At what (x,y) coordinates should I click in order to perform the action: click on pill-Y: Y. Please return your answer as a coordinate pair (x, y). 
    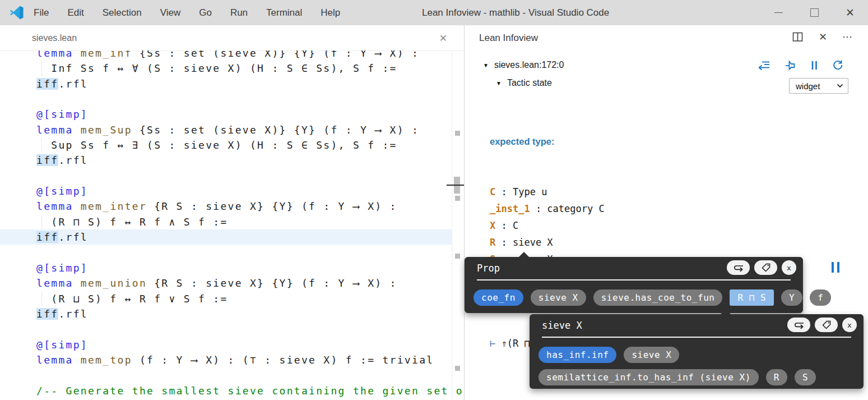
    Looking at the image, I should click on (792, 297).